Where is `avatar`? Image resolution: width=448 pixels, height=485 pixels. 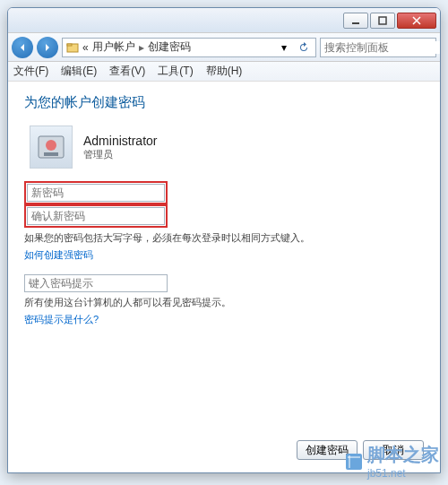
avatar is located at coordinates (51, 147).